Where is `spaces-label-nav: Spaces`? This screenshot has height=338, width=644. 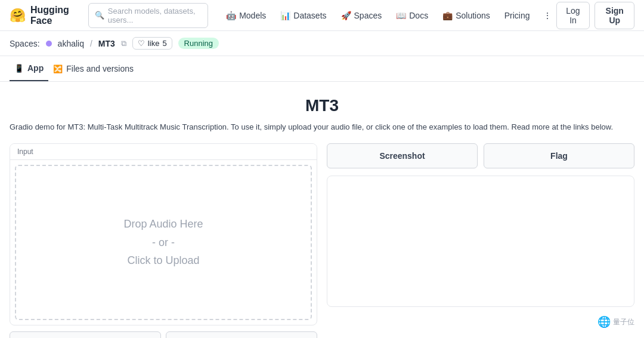
spaces-label-nav: Spaces is located at coordinates (369, 16).